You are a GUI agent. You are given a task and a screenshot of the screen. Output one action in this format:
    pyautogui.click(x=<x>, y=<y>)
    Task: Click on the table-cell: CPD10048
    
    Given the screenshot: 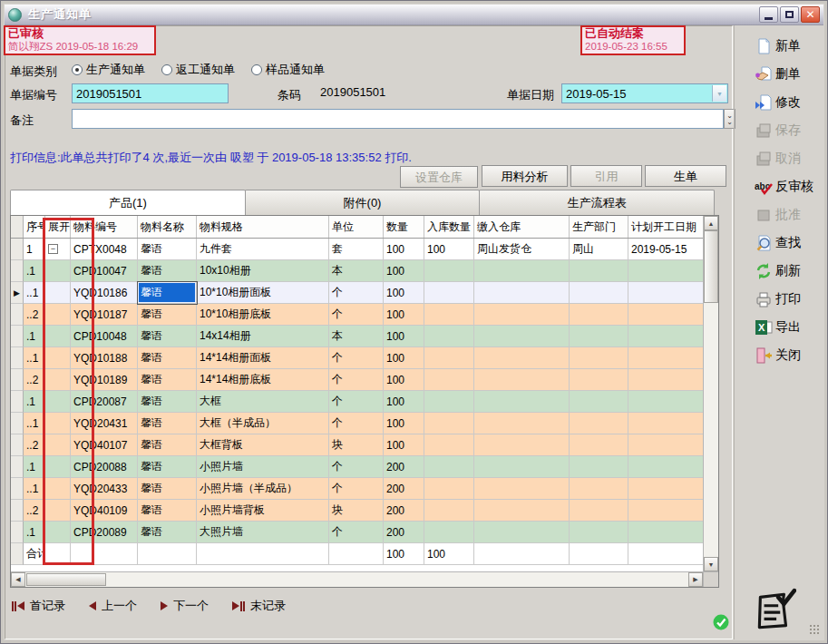 What is the action you would take?
    pyautogui.click(x=104, y=337)
    